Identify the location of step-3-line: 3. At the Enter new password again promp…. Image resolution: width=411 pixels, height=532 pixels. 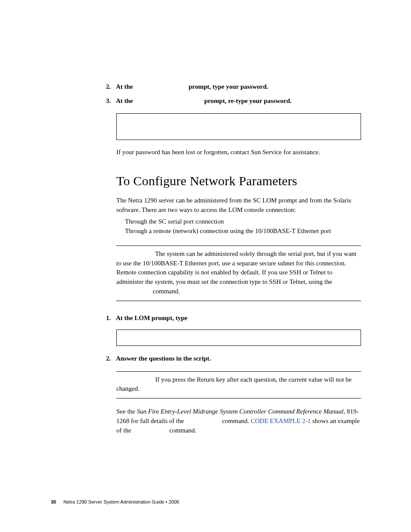
(234, 101).